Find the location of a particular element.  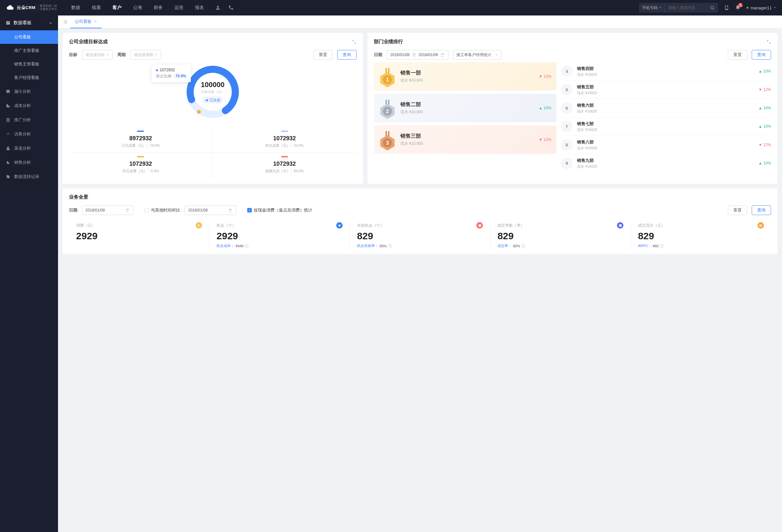

notification-badge: 5 is located at coordinates (740, 5).